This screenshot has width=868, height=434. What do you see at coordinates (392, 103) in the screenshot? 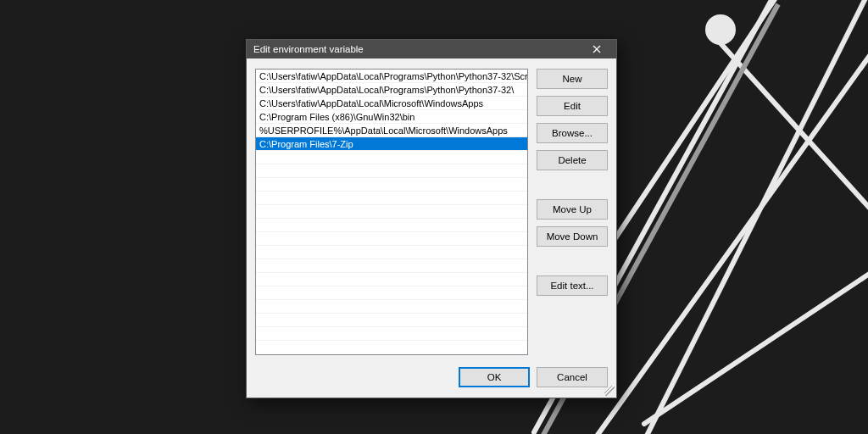
I see `list-item: C:\Users\fatiw\AppData\Local\Microsoft\W…` at bounding box center [392, 103].